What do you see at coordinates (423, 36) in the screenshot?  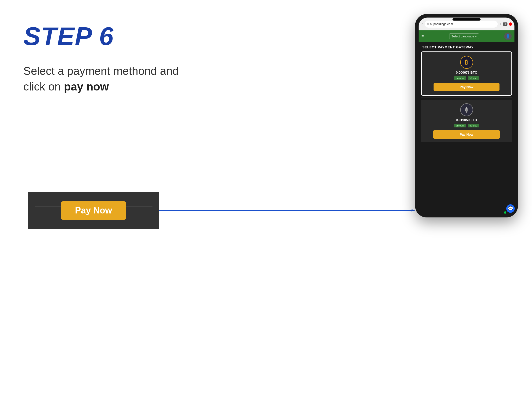 I see `hamburger-icon: ≡` at bounding box center [423, 36].